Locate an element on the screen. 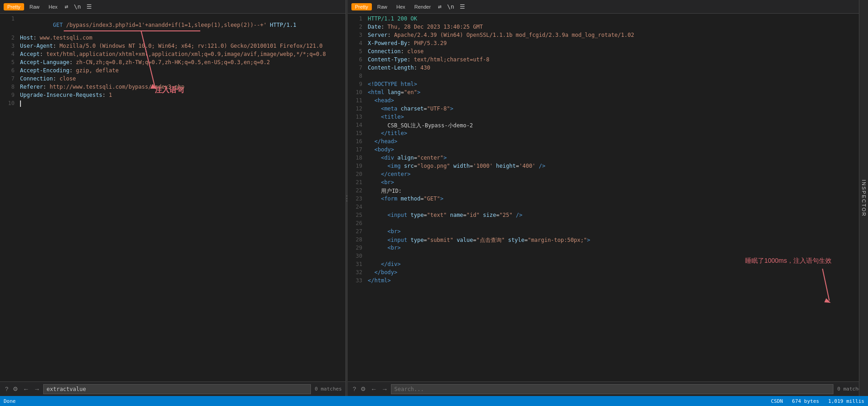 The width and height of the screenshot is (868, 406). right-menu-icon: ☰ is located at coordinates (462, 6).